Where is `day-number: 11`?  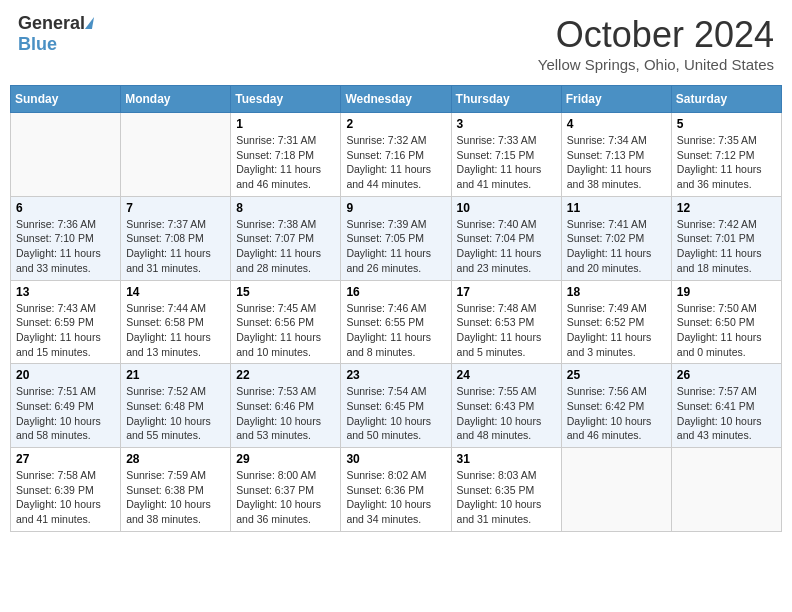
day-number: 11 is located at coordinates (616, 208).